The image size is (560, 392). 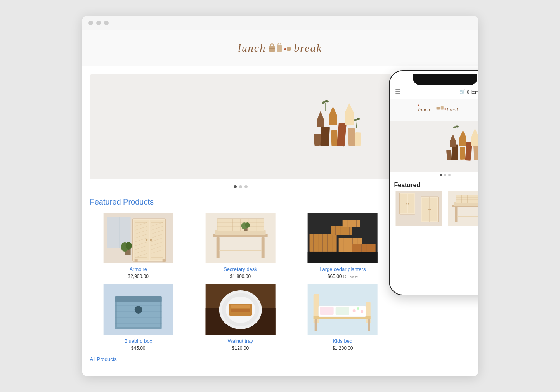 What do you see at coordinates (398, 92) in the screenshot?
I see `mobile-menu-icon: ☰` at bounding box center [398, 92].